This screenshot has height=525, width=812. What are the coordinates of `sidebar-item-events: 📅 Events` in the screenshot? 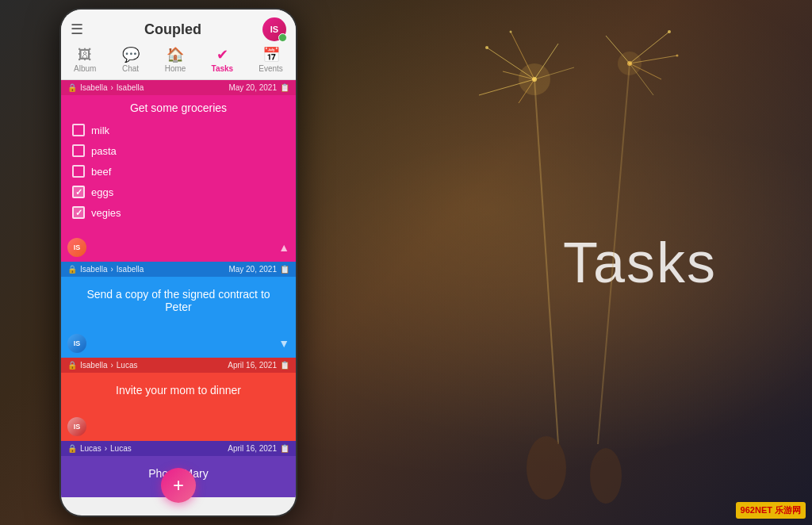 It's located at (271, 59).